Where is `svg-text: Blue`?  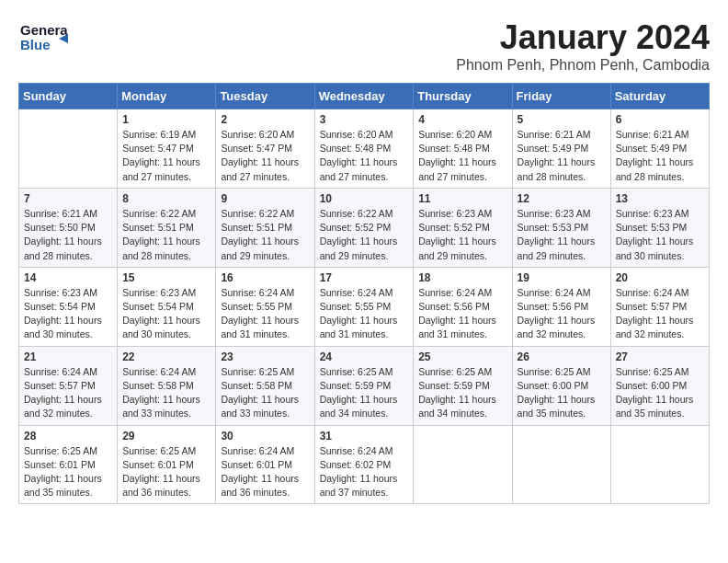 svg-text: Blue is located at coordinates (35, 44).